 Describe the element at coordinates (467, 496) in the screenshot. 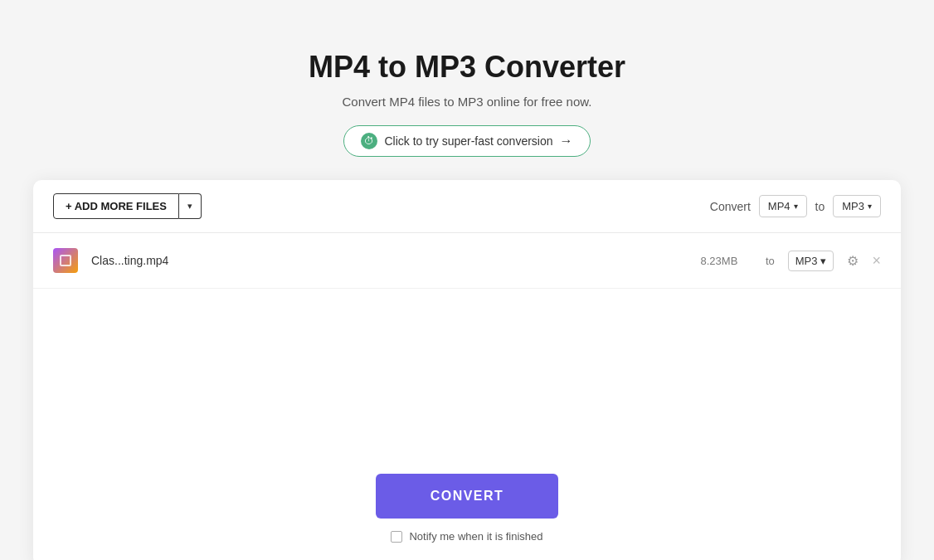

I see `convert-button: CONVERT` at that location.